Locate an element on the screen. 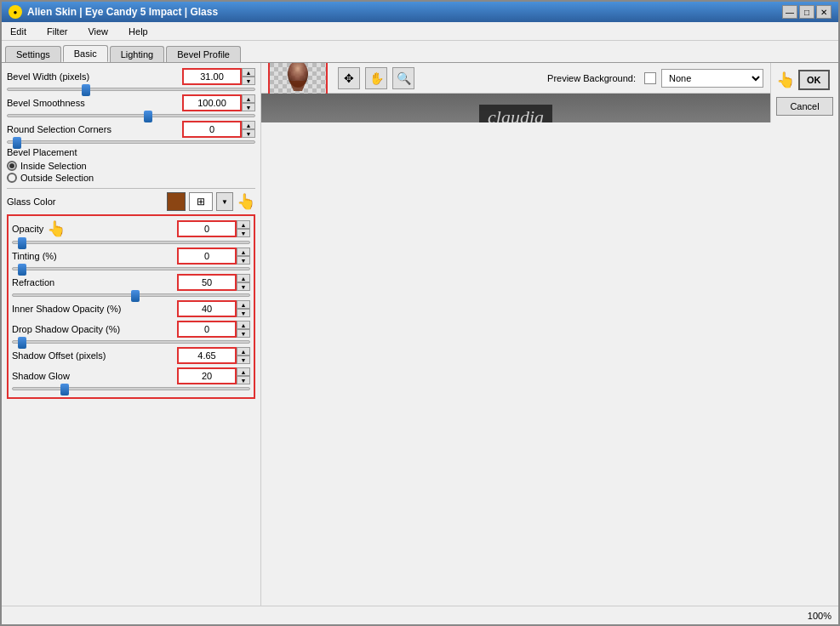  drop-shadow-opacity-slider-thumb is located at coordinates (22, 343).